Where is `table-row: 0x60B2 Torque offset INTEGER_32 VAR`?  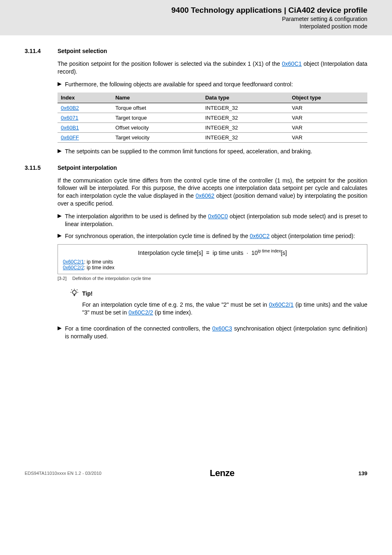
table-row: 0x60B2 Torque offset INTEGER_32 VAR is located at coordinates (212, 108).